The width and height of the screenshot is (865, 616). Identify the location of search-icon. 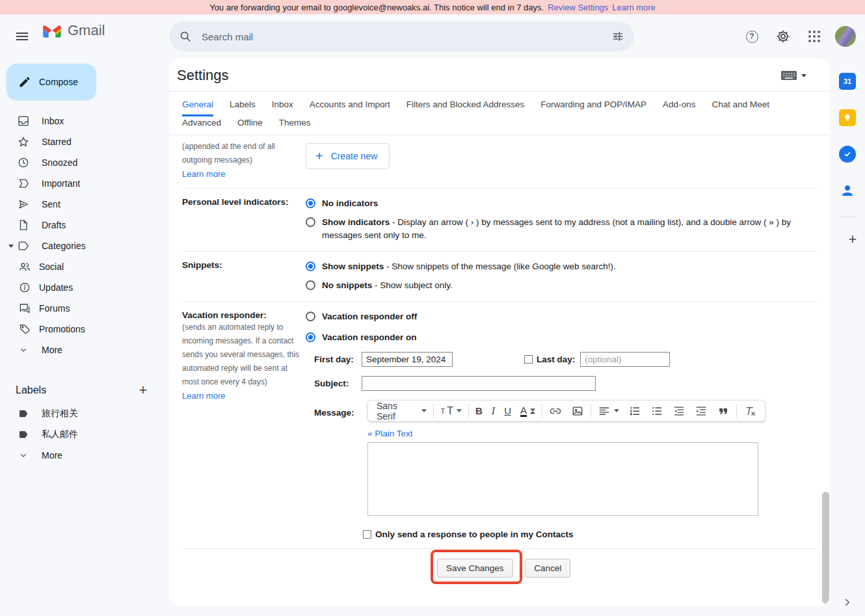
(185, 36).